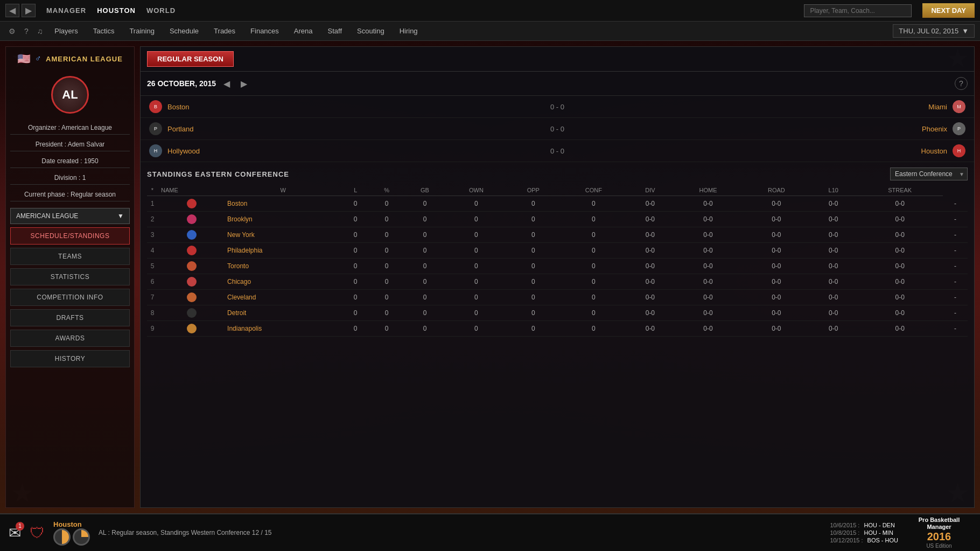  What do you see at coordinates (152, 329) in the screenshot?
I see `rank-cell: 9` at bounding box center [152, 329].